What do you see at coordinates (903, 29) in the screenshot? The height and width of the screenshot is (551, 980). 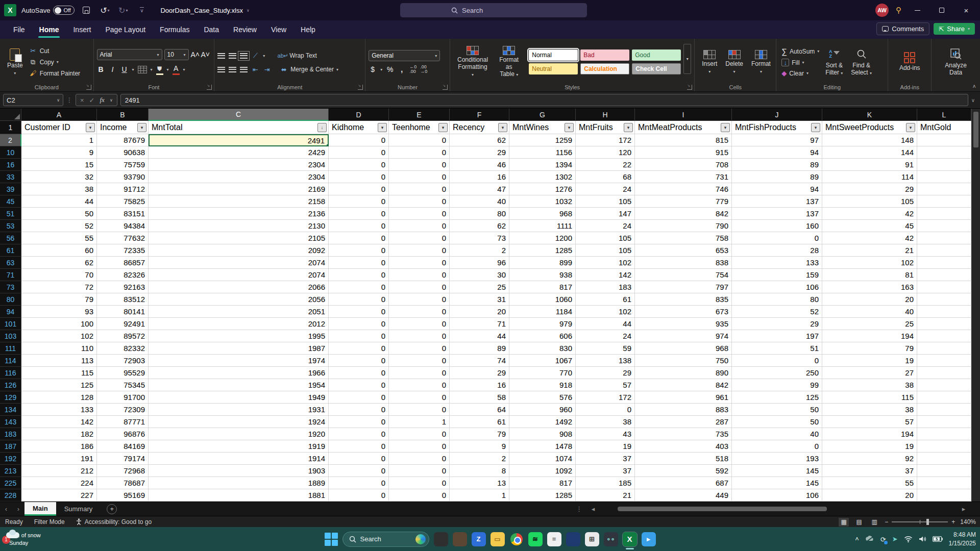 I see `comments-button: Comments` at bounding box center [903, 29].